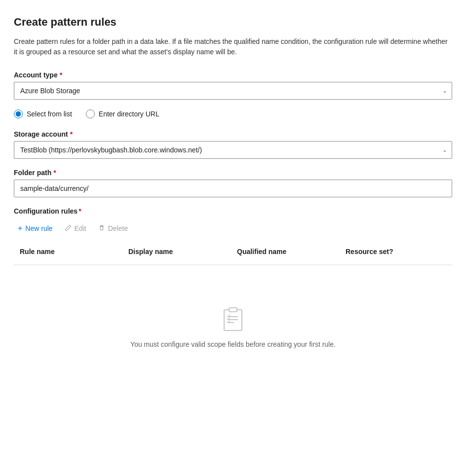  What do you see at coordinates (233, 114) in the screenshot?
I see `source-selection-group: Select from list Enter directory URL` at bounding box center [233, 114].